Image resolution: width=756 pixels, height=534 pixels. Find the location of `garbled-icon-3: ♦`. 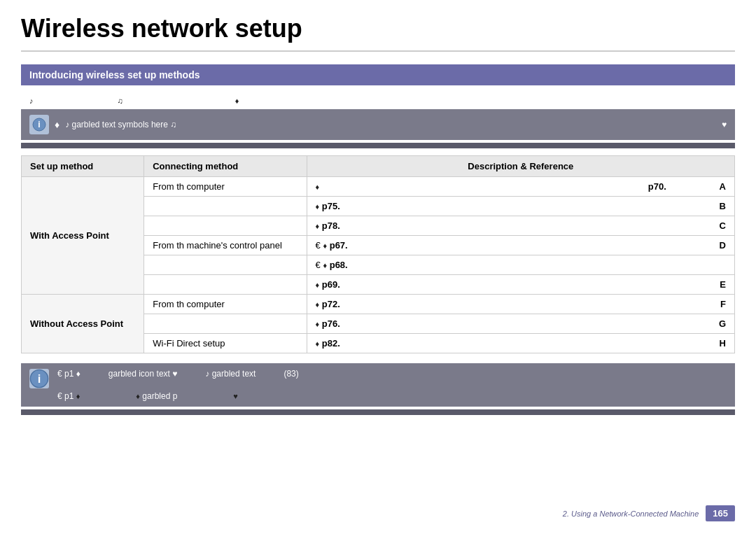

garbled-icon-3: ♦ is located at coordinates (237, 101).